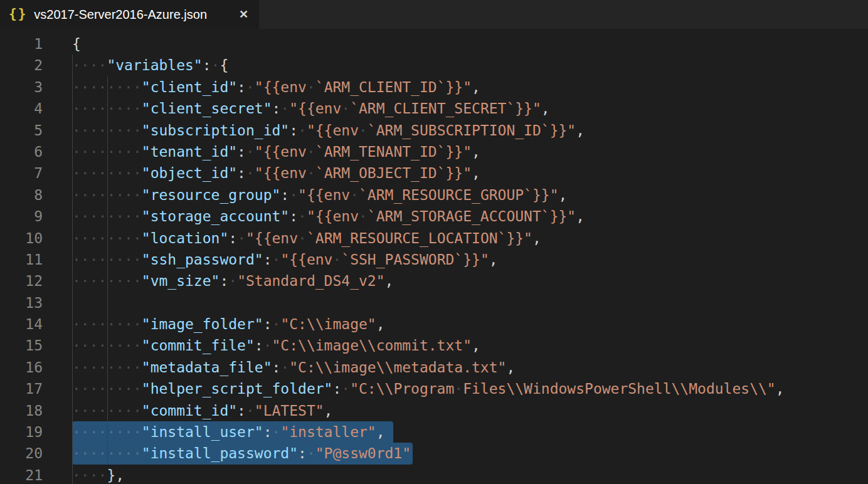 The image size is (868, 484). I want to click on line-number: 13, so click(36, 303).